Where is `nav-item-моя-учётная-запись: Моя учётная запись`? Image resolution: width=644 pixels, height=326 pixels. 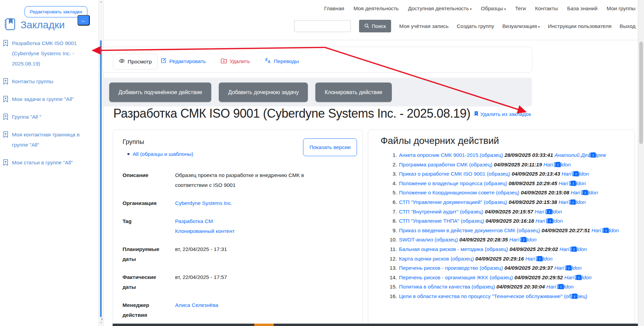 nav-item-моя-учётная-запись: Моя учётная запись is located at coordinates (424, 26).